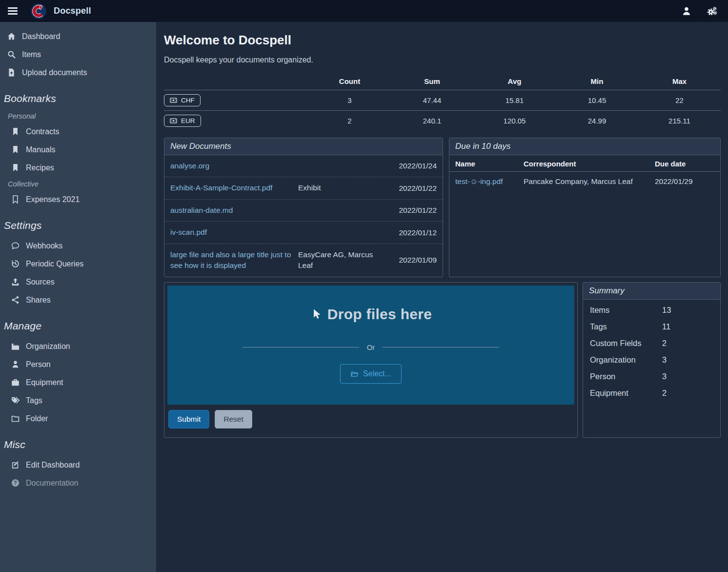 The image size is (728, 572). What do you see at coordinates (349, 101) in the screenshot?
I see `stats-value-cell: 3` at bounding box center [349, 101].